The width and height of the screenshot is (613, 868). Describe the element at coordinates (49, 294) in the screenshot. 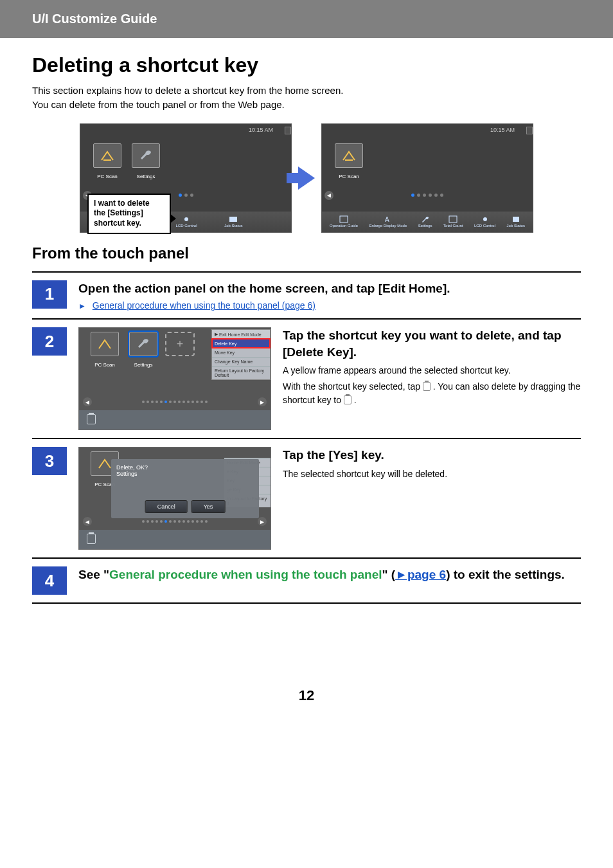

I see `step-badge: 1` at that location.